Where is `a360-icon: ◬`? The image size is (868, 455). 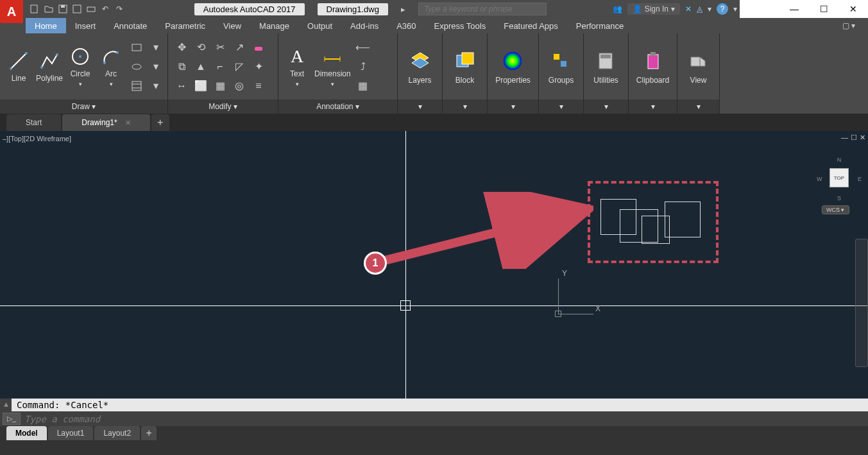 a360-icon: ◬ is located at coordinates (699, 9).